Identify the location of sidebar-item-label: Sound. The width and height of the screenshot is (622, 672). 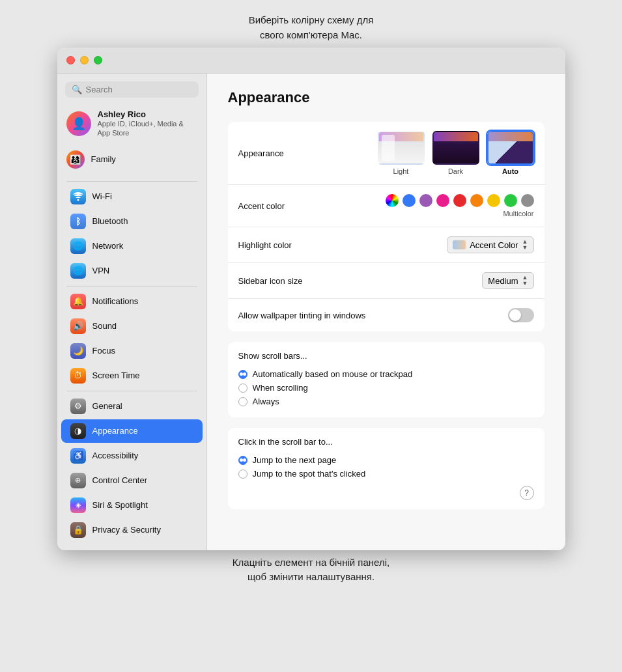
(105, 326).